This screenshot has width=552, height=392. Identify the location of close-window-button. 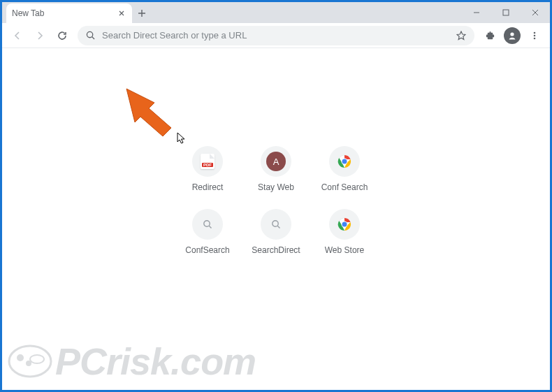
(535, 13).